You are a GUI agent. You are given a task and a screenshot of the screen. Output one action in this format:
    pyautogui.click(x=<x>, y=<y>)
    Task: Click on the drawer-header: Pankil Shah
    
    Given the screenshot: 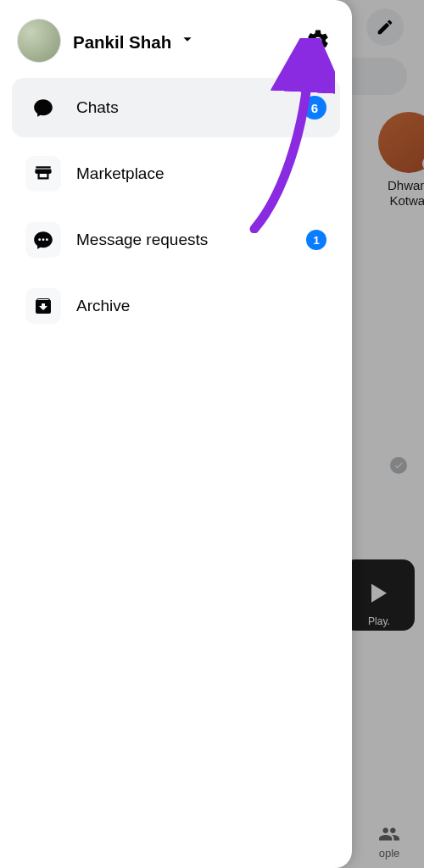 What is the action you would take?
    pyautogui.click(x=176, y=43)
    